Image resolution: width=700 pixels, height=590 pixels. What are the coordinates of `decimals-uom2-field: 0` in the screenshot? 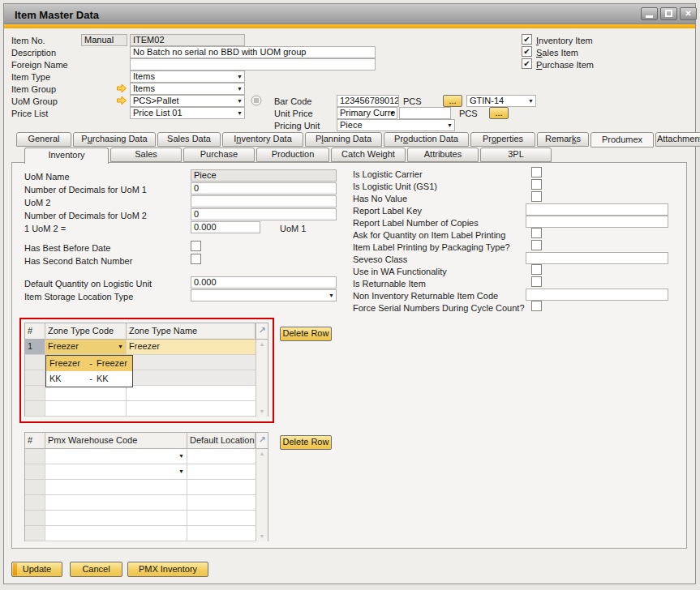 It's located at (264, 214).